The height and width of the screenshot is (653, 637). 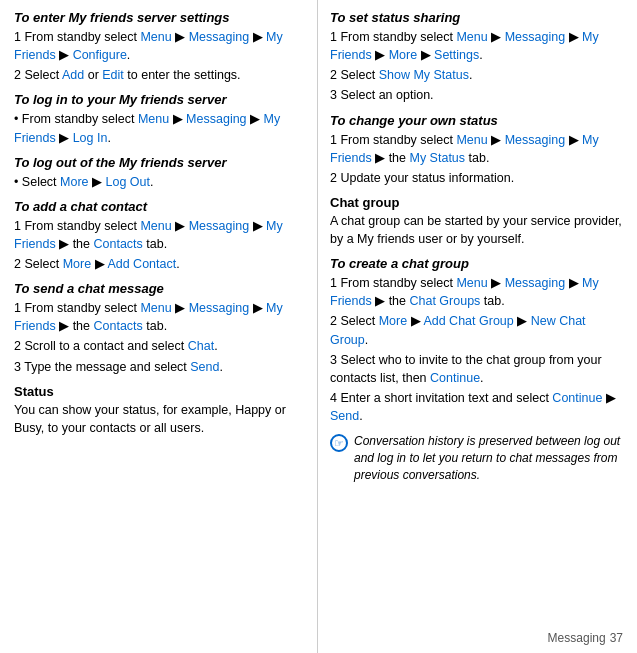 What do you see at coordinates (160, 367) in the screenshot?
I see `step-3-send: 3 Type the message and select Send.` at bounding box center [160, 367].